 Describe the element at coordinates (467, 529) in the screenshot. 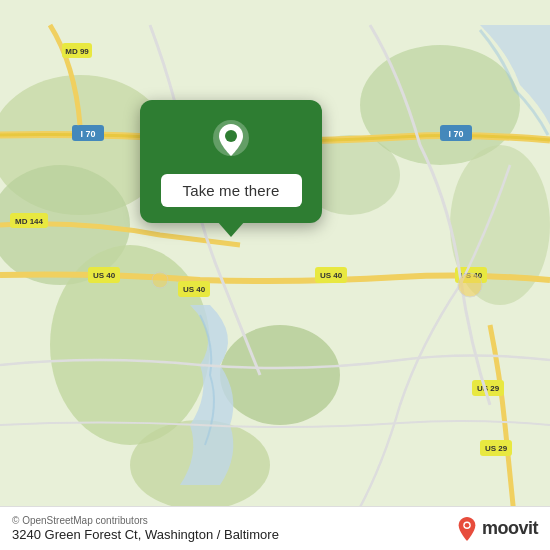

I see `moovit-pin-icon` at that location.